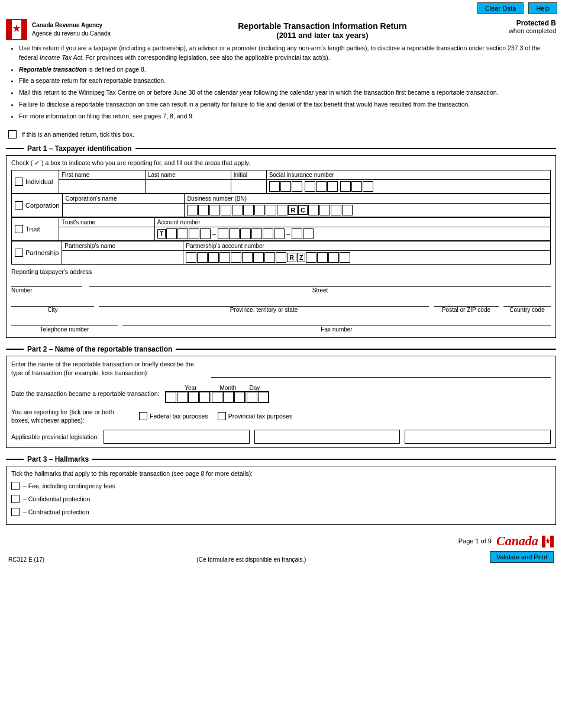 The height and width of the screenshot is (728, 562). I want to click on part3-title-row: Part 3 – Hallmarks, so click(281, 459).